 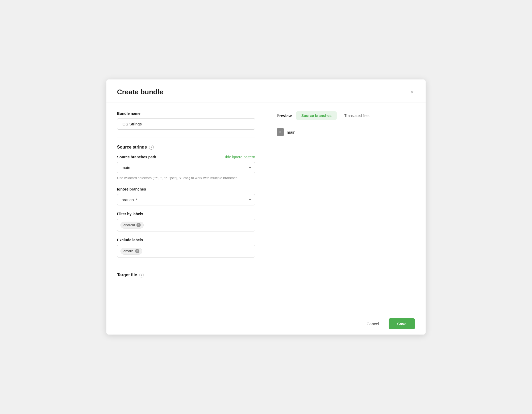 I want to click on exclude-labels-label: Exclude labels, so click(x=186, y=240).